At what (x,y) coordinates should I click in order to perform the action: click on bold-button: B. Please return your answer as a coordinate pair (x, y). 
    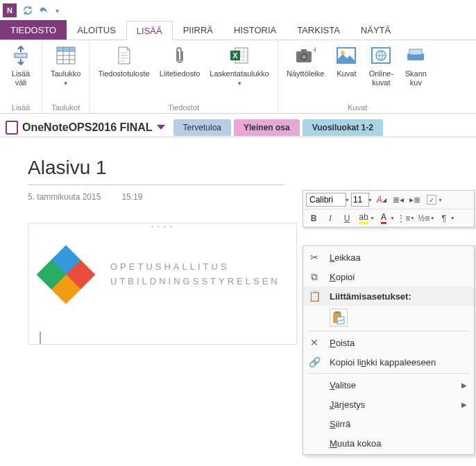
    Looking at the image, I should click on (314, 218).